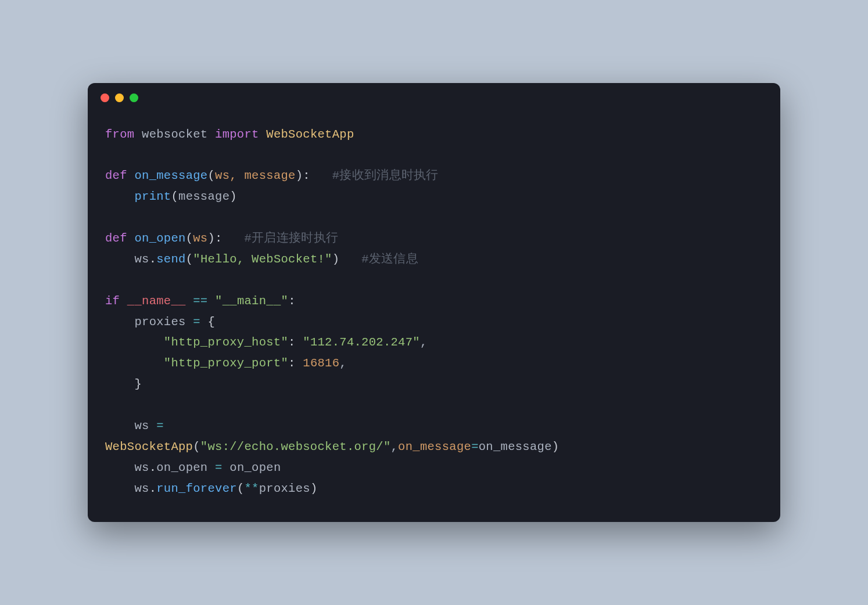 The height and width of the screenshot is (605, 868). What do you see at coordinates (157, 301) in the screenshot?
I see `magic-var: __name__` at bounding box center [157, 301].